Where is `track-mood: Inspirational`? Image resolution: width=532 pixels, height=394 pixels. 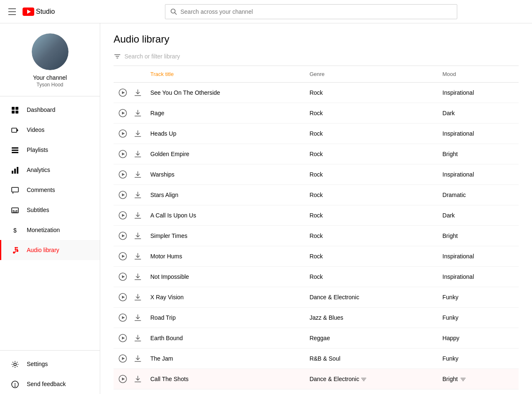
track-mood: Inspirational is located at coordinates (479, 277).